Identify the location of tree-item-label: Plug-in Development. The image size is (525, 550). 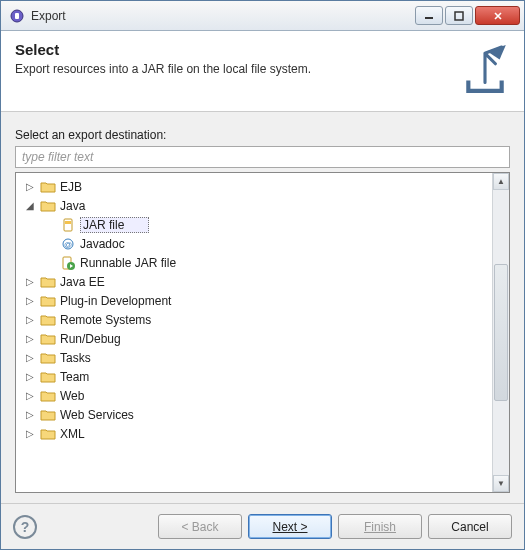
(116, 301).